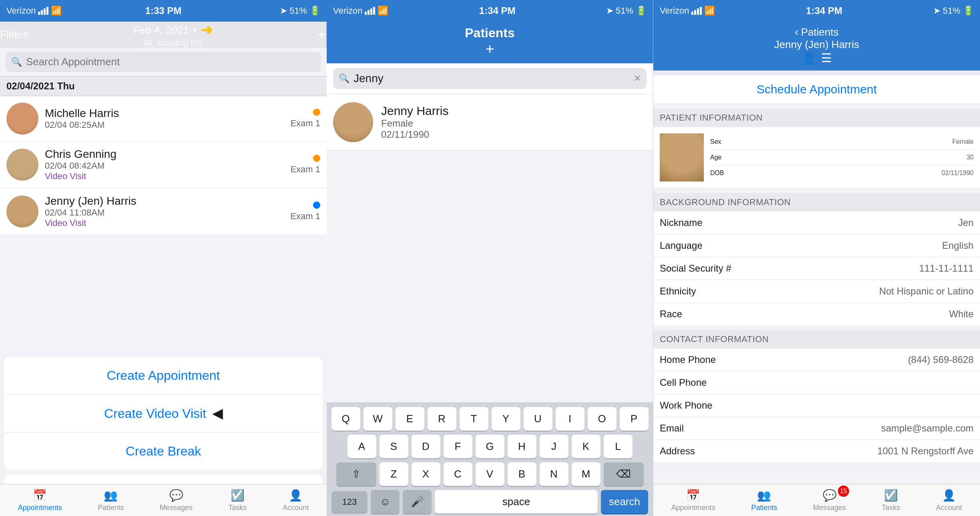 This screenshot has width=980, height=516. Describe the element at coordinates (238, 495) in the screenshot. I see `tasks-tab-icon: ☑️` at that location.